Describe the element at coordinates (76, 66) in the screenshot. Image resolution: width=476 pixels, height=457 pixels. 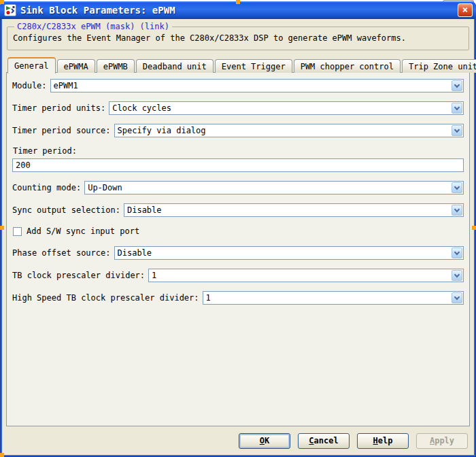
I see `tab-epwma: ePWMA` at that location.